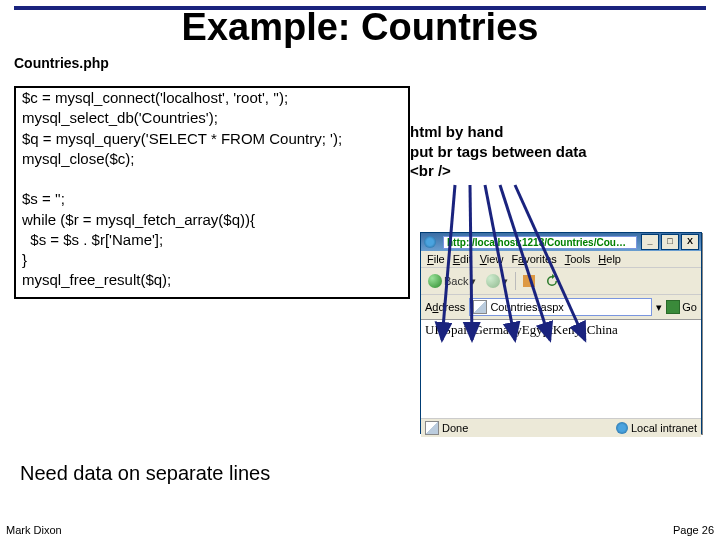 The image size is (720, 540). What do you see at coordinates (650, 242) in the screenshot?
I see `window-minimize-button: _` at bounding box center [650, 242].